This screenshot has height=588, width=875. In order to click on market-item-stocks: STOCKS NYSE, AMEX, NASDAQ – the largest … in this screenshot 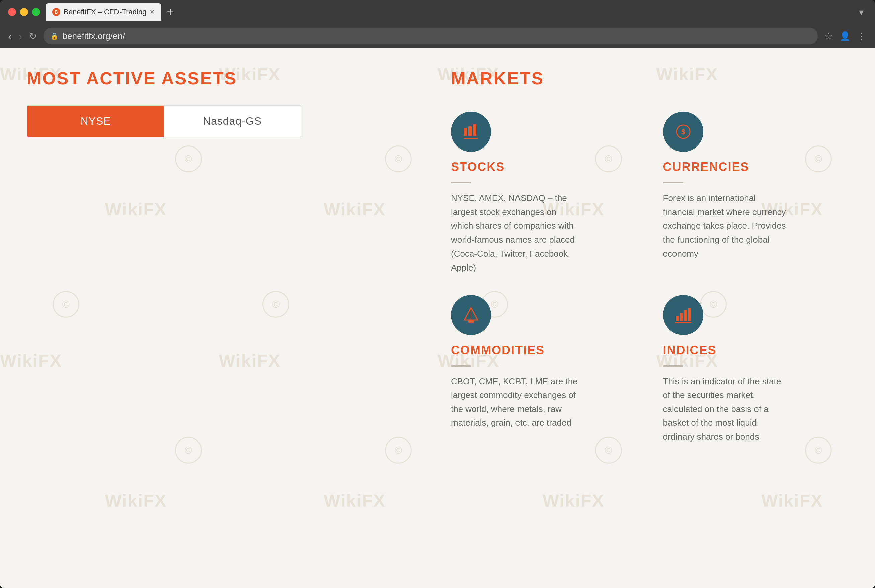, I will do `click(544, 194)`.